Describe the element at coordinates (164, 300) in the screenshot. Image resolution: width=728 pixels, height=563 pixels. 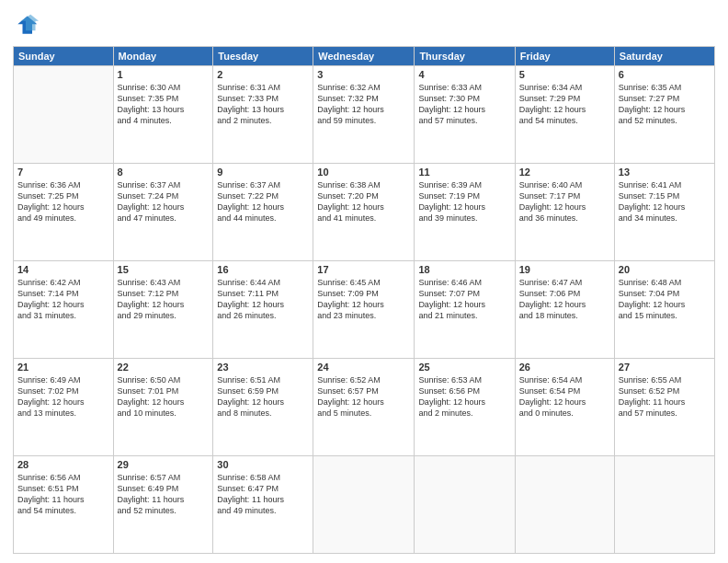
I see `day-info: Sunrise: 6:43 AMSunset: 7:12 PMDaylight:…` at that location.